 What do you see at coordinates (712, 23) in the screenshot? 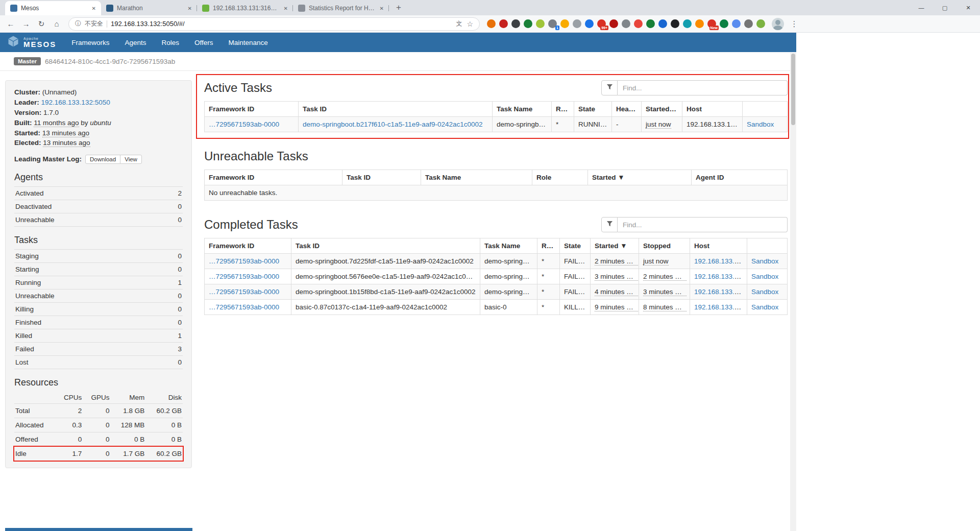
I see `extension-icon: New` at bounding box center [712, 23].